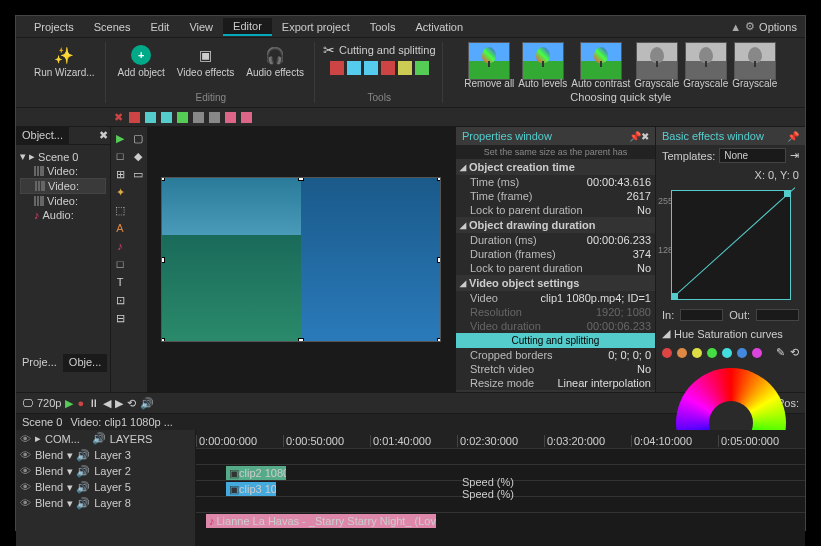 This screenshot has height=546, width=821. I want to click on vt-chart: ⊡, so click(120, 300).